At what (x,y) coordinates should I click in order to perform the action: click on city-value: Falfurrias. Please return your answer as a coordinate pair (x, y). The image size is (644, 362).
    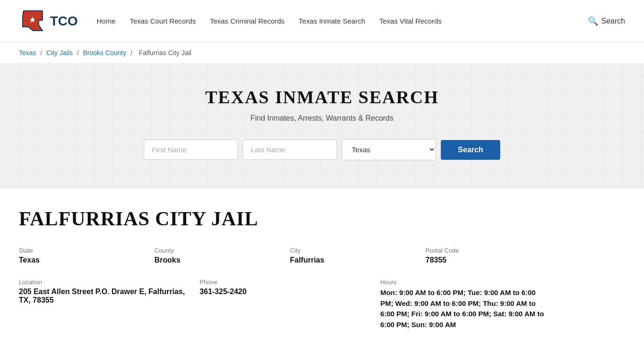
    Looking at the image, I should click on (351, 260).